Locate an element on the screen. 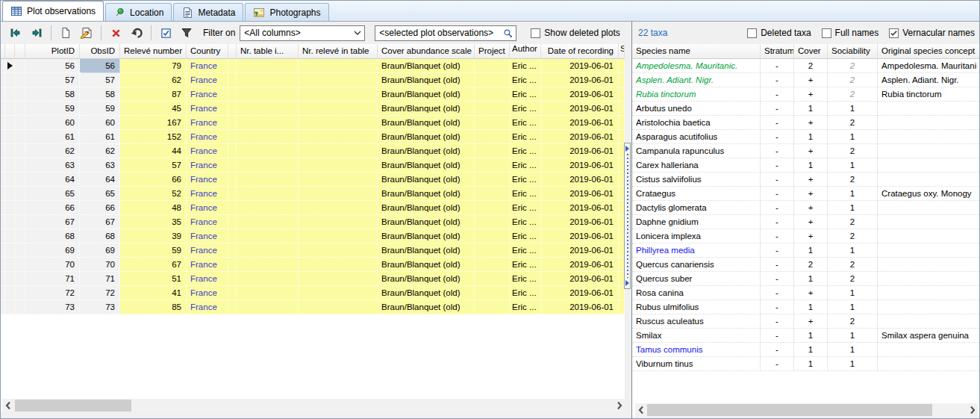  obsid-cell: 59 is located at coordinates (100, 109).